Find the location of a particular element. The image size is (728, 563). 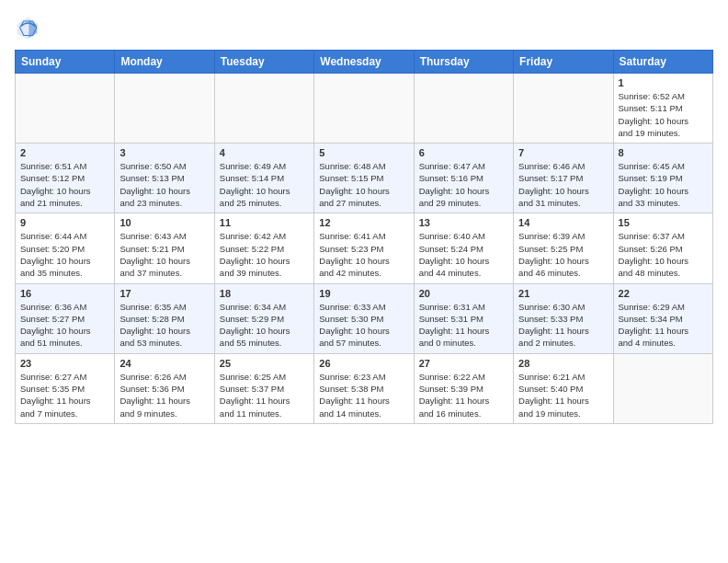

day-number: 7 is located at coordinates (563, 153).